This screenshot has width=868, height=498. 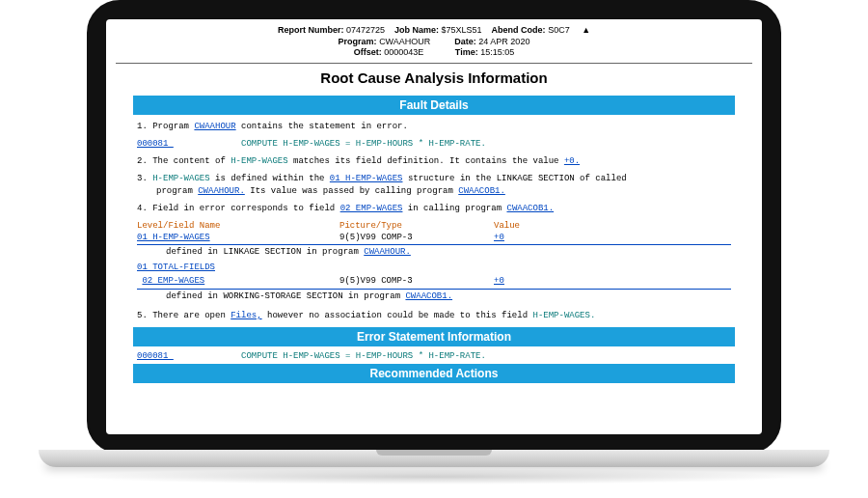 I want to click on err-stmt-text: COMPUTE H-EMP-WAGES = H-EMP-HOURS * H-EM…, so click(x=364, y=356).